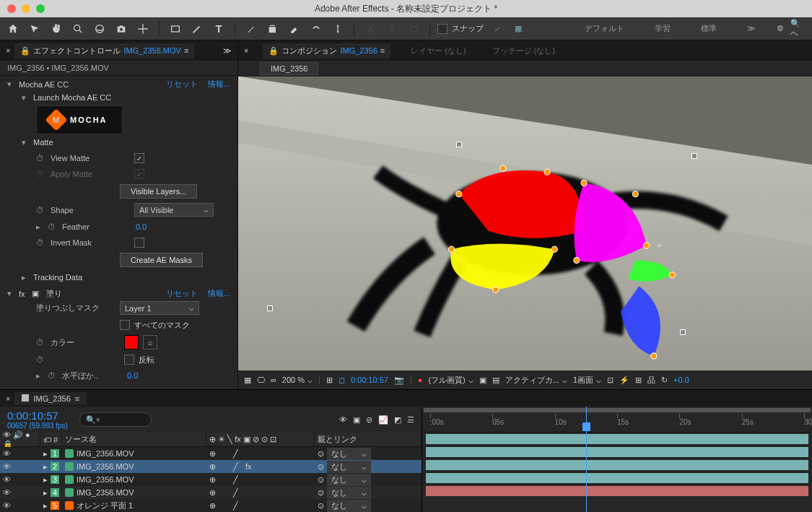 This screenshot has height=512, width=812. What do you see at coordinates (438, 51) in the screenshot?
I see `layer-tab: レイヤー (なし)` at bounding box center [438, 51].